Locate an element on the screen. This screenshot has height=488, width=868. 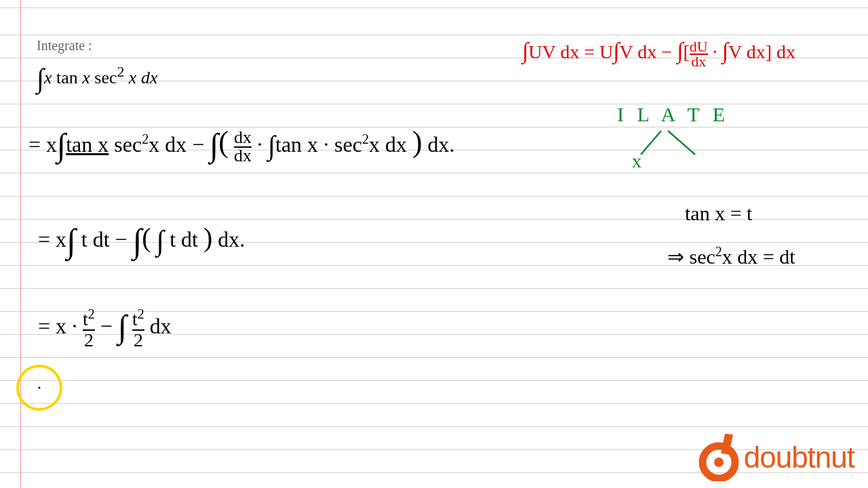
ibp-formula: ∫UV dx = U∫V dx − ∫[dUdx · ∫V dx] dx is located at coordinates (659, 53).